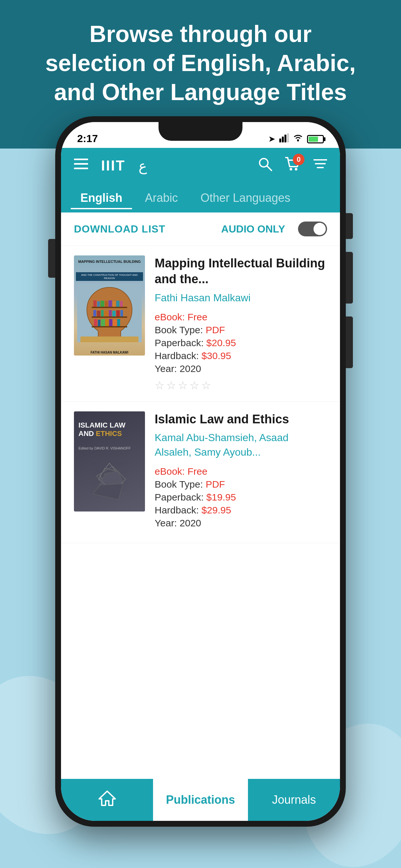  Describe the element at coordinates (143, 166) in the screenshot. I see `arabic-currency-icon: ع` at that location.